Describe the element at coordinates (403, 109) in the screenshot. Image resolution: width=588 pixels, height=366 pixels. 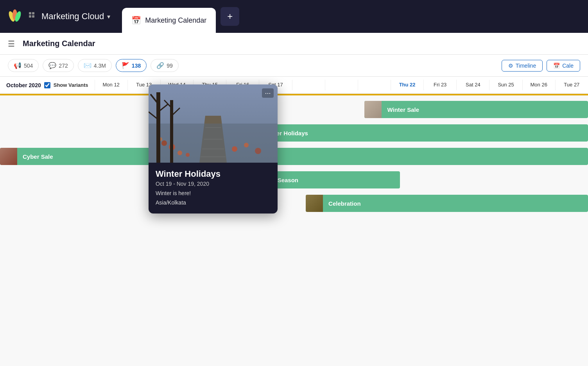
I see `winter-sale-label: Winter Sale` at that location.